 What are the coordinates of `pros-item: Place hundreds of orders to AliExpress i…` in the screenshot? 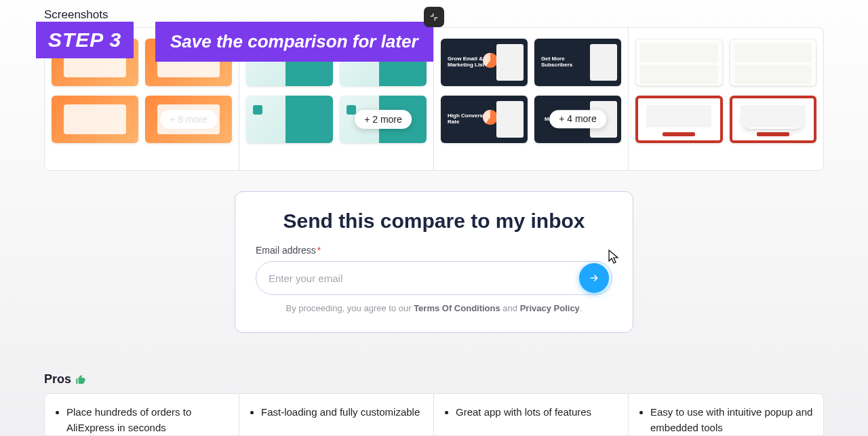 It's located at (148, 420).